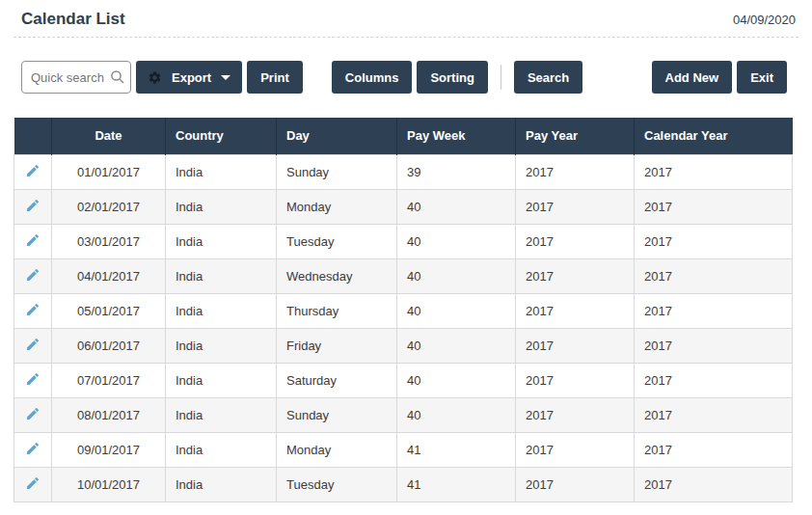 The width and height of the screenshot is (812, 515). What do you see at coordinates (222, 136) in the screenshot?
I see `column-header: Country` at bounding box center [222, 136].